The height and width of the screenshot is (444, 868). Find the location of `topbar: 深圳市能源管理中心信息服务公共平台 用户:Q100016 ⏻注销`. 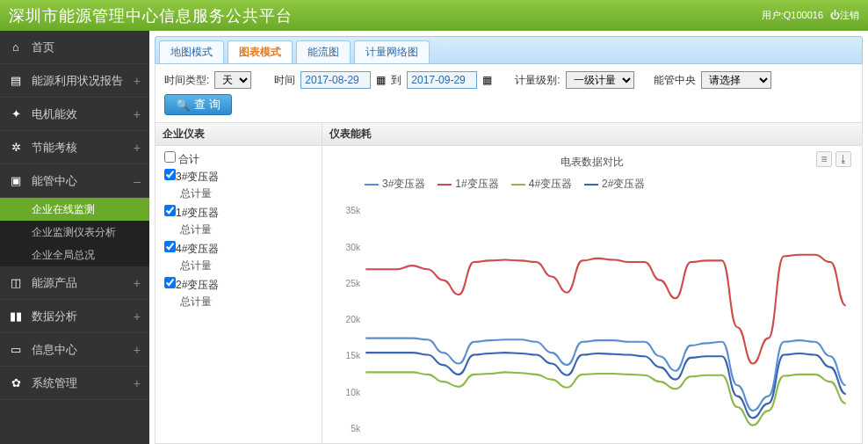

topbar: 深圳市能源管理中心信息服务公共平台 用户:Q100016 ⏻注销 is located at coordinates (434, 16).